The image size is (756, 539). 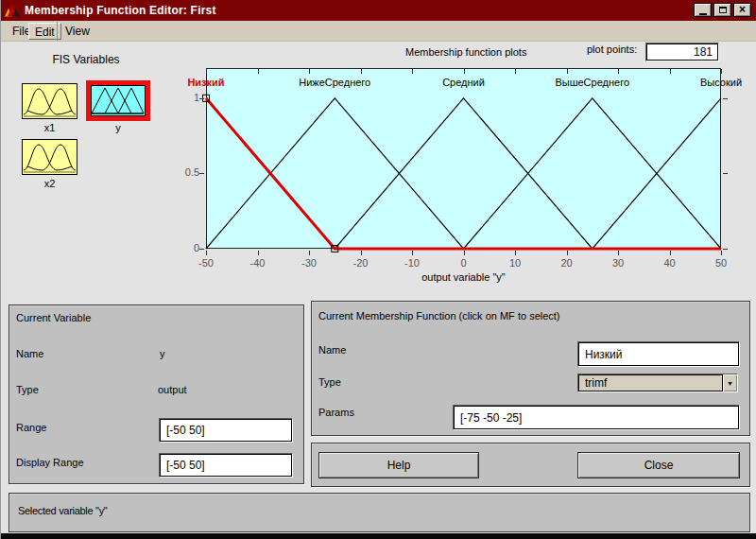 I want to click on x-tick-label: -30, so click(x=309, y=263).